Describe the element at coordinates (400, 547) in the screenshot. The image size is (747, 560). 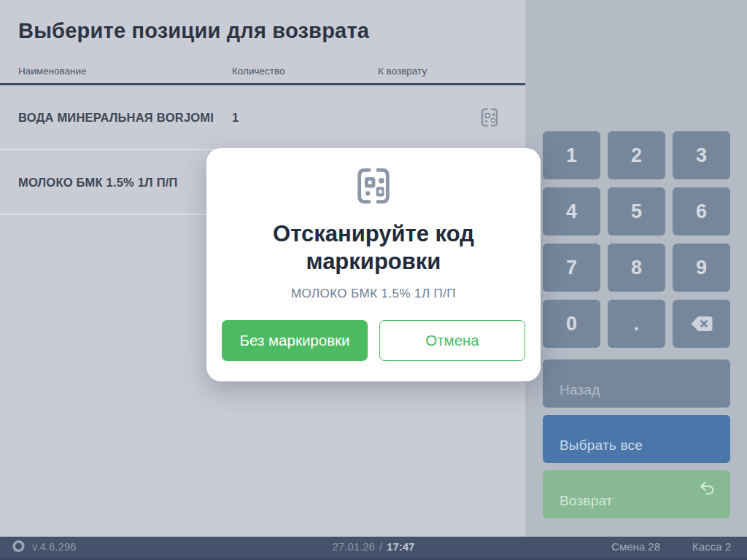
I see `status-time: 17:47` at that location.